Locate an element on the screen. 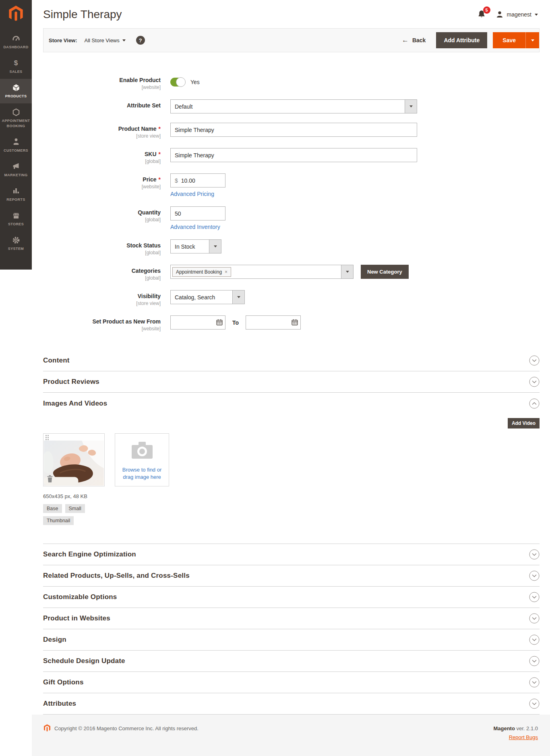  section-product-in-websites: Product in Websites is located at coordinates (292, 619).